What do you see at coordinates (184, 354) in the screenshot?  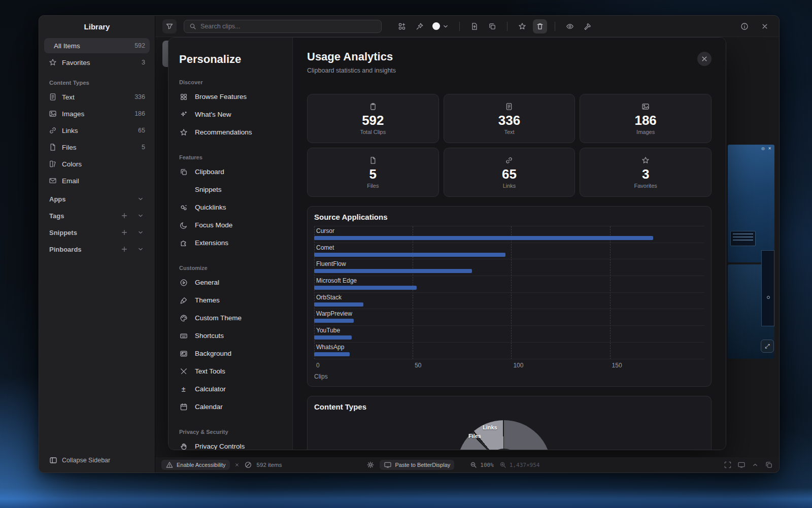 I see `background-image-icon` at bounding box center [184, 354].